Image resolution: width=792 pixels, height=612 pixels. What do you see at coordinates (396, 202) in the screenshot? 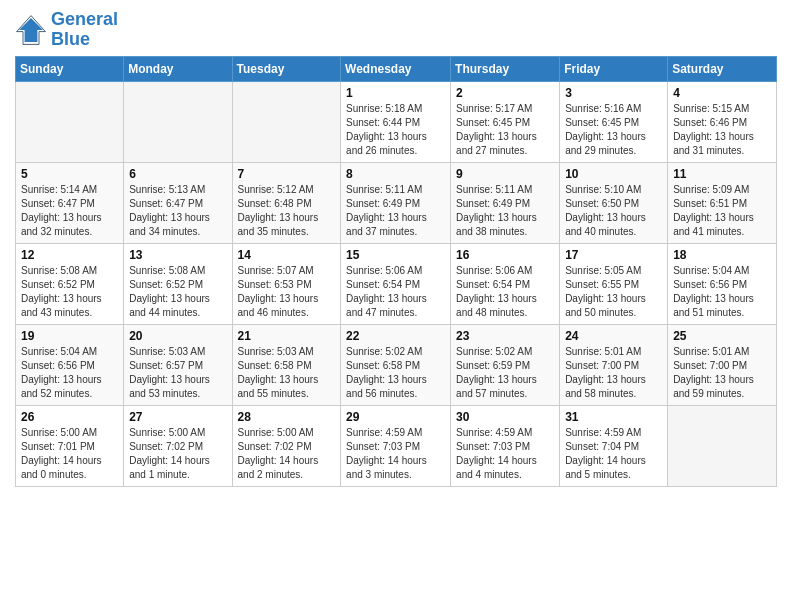
I see `calendar-week-row: 5Sunrise: 5:14 AM Sunset: 6:47 PM Daylig…` at bounding box center [396, 202].